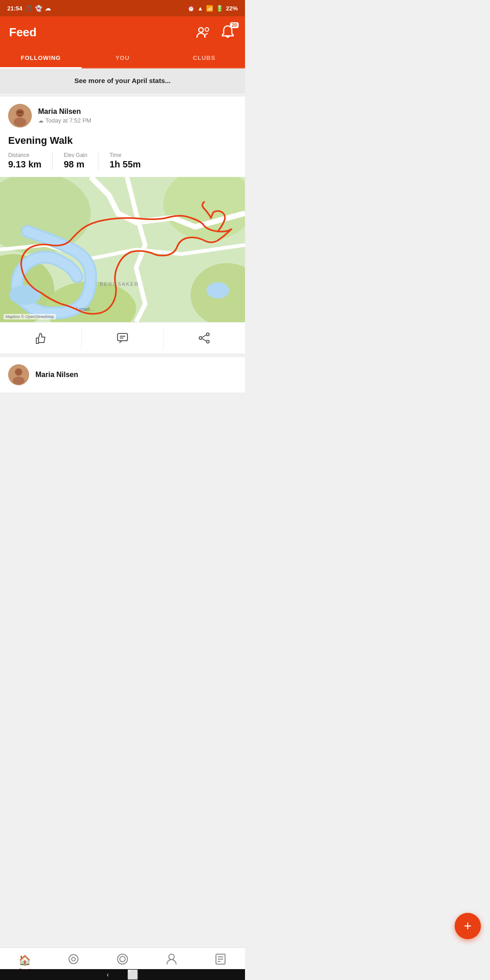 Image resolution: width=490 pixels, height=980 pixels. What do you see at coordinates (41, 338) in the screenshot?
I see `like-button` at bounding box center [41, 338].